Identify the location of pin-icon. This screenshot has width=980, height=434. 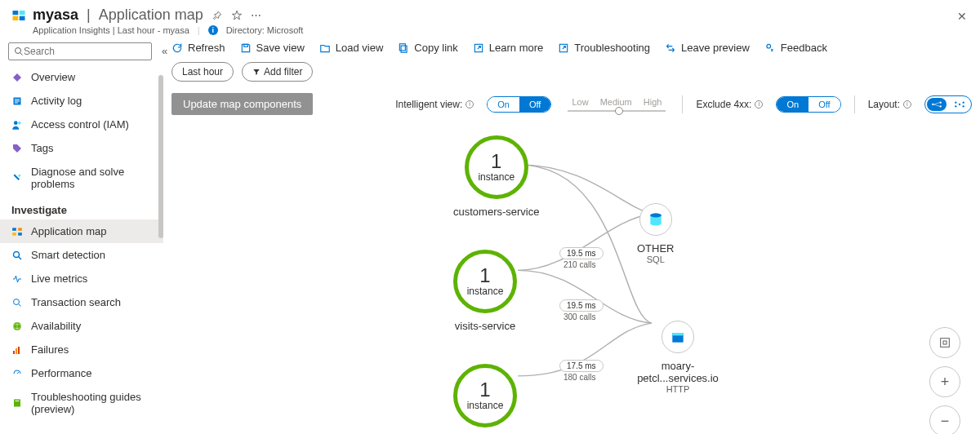
(217, 16).